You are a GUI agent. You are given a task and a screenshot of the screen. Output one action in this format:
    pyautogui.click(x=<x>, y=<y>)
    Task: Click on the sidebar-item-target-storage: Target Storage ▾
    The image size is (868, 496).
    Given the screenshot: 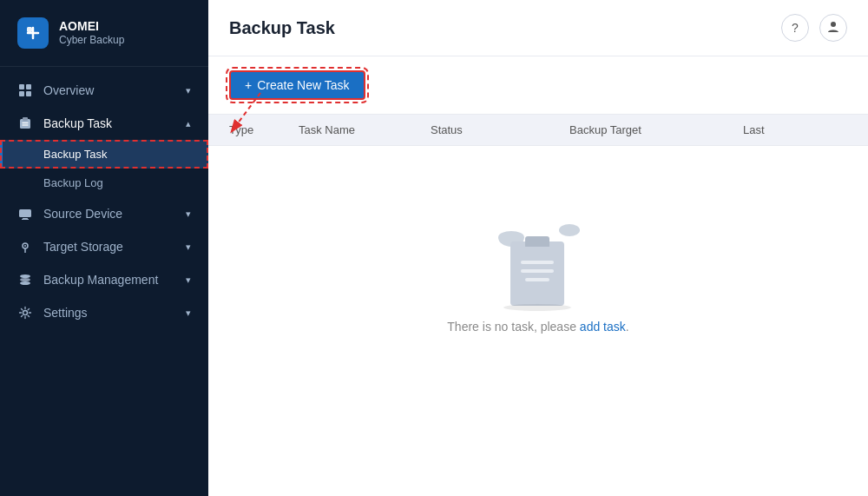 What is the action you would take?
    pyautogui.click(x=104, y=247)
    